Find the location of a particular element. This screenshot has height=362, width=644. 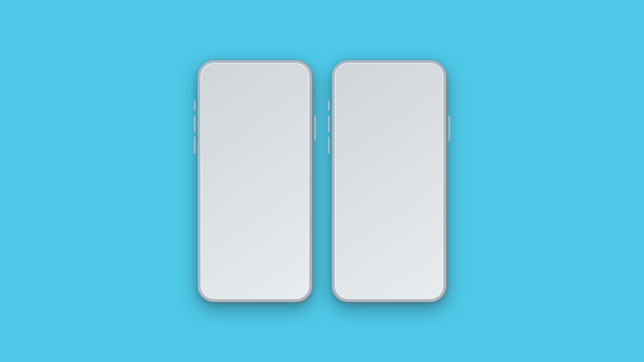

status-time: 9:41 is located at coordinates (212, 74).